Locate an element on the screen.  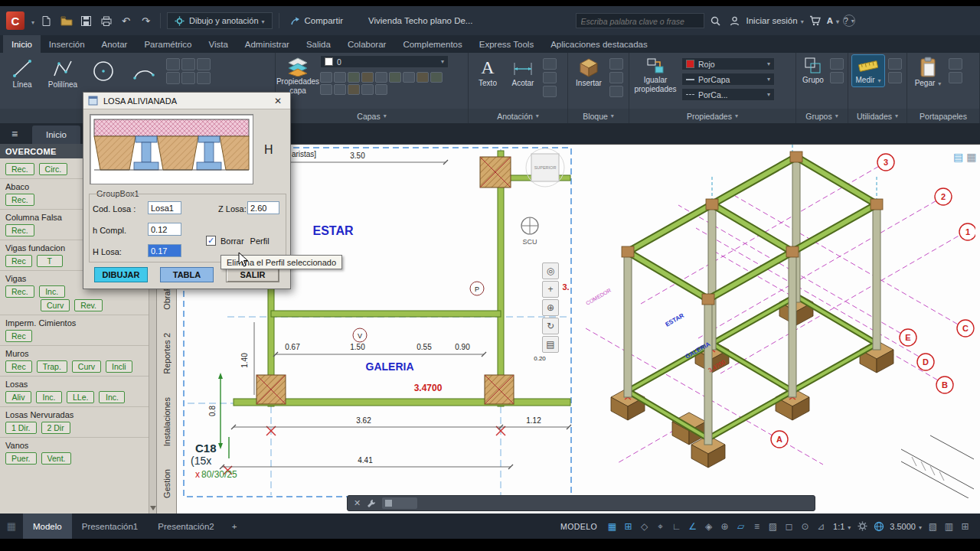
ribbon-tab-salida: Salida is located at coordinates (318, 44).